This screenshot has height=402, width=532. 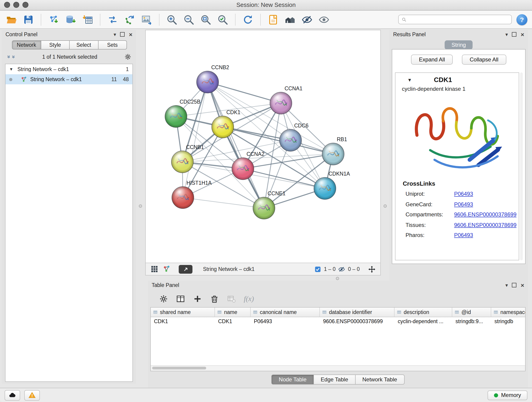 I want to click on edge-CCNB2-CCNE1, so click(x=236, y=145).